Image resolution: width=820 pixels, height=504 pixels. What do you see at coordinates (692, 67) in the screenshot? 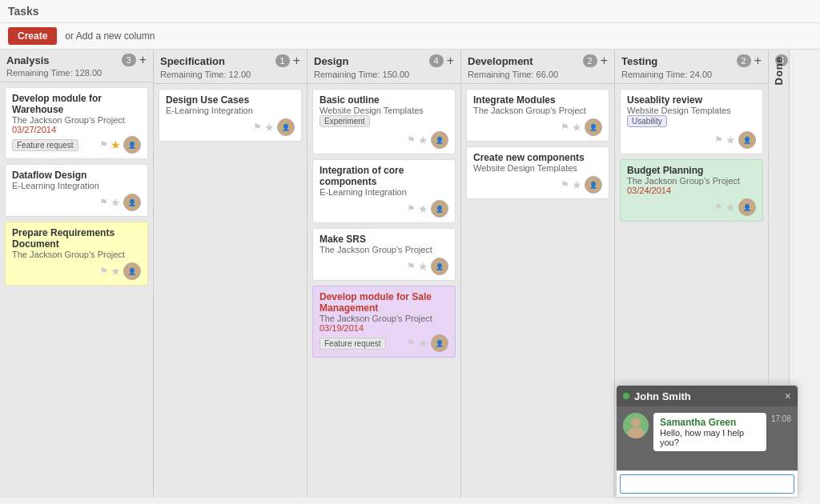
I see `column-header-testing: Testing 2 + Remaining Time: 24.00` at bounding box center [692, 67].